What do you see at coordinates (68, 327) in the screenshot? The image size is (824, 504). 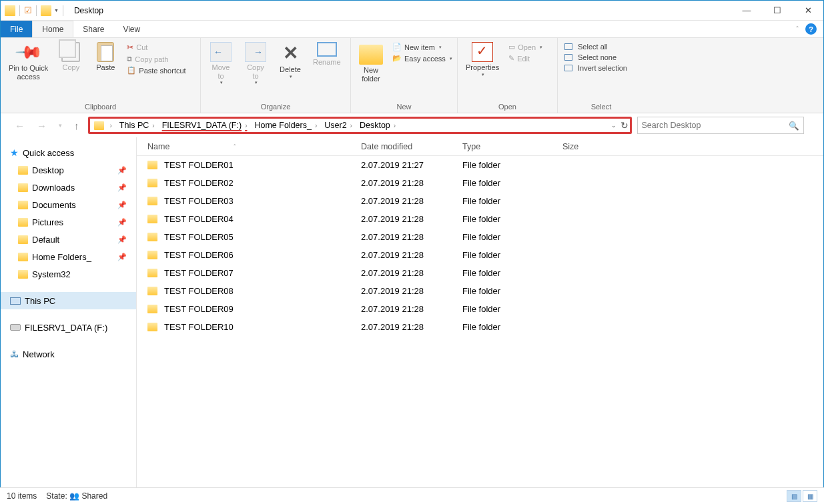 I see `sidebar-drive: FILESRV1_DATA (F:)` at bounding box center [68, 327].